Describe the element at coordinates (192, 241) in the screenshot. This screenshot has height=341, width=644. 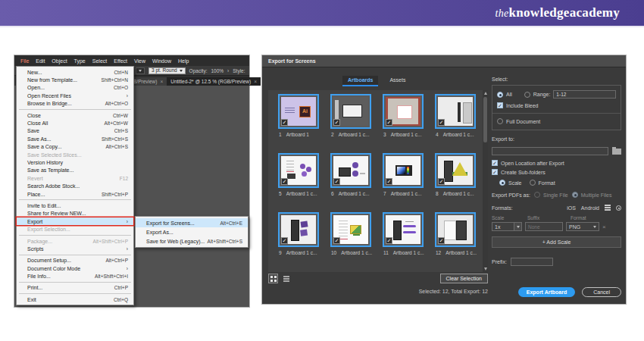
I see `submenu-item-save-for-web-legacy: Save for Web (Legacy)...Alt+Shift+Ctrl+S` at that location.